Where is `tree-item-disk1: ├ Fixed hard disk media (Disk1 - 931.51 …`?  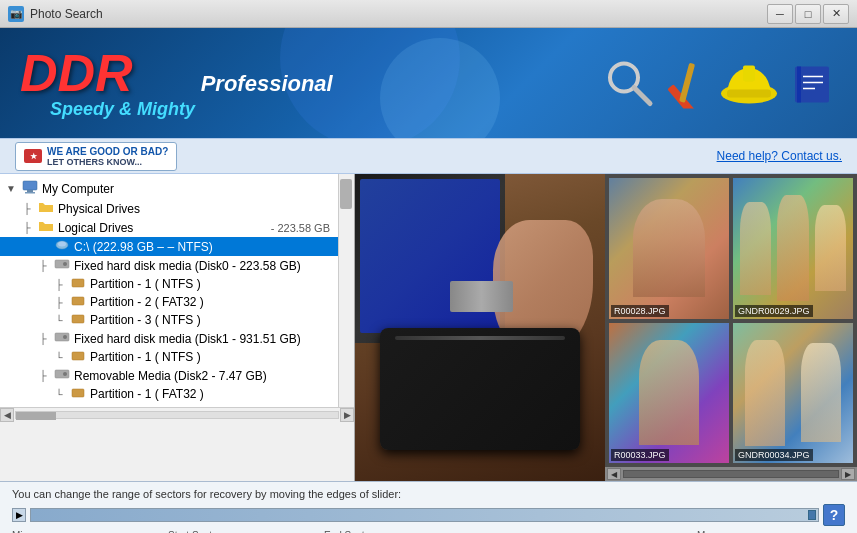 tree-item-disk1: ├ Fixed hard disk media (Disk1 - 931.51 … is located at coordinates (177, 338).